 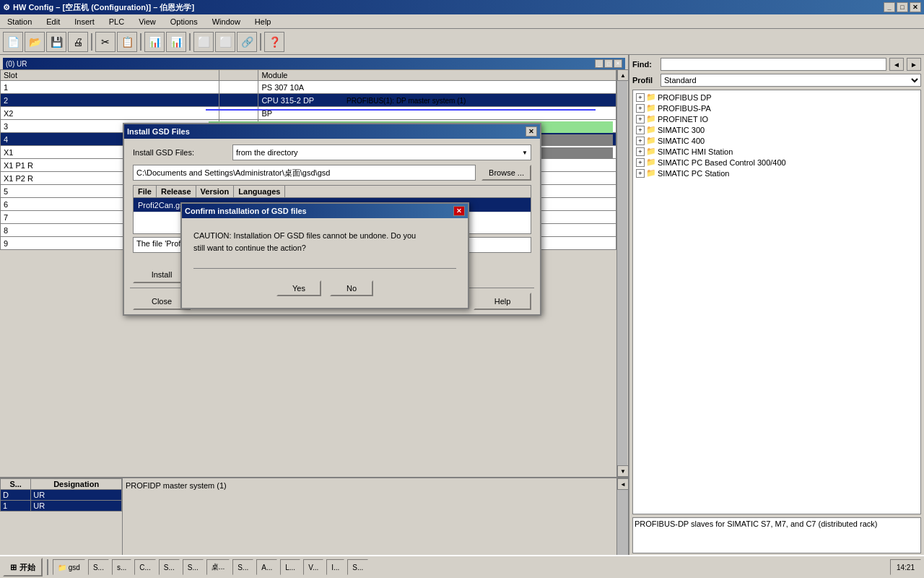 What do you see at coordinates (325, 263) in the screenshot?
I see `confirm-body: CAUTION: Installation OF GSD files canno…` at bounding box center [325, 263].